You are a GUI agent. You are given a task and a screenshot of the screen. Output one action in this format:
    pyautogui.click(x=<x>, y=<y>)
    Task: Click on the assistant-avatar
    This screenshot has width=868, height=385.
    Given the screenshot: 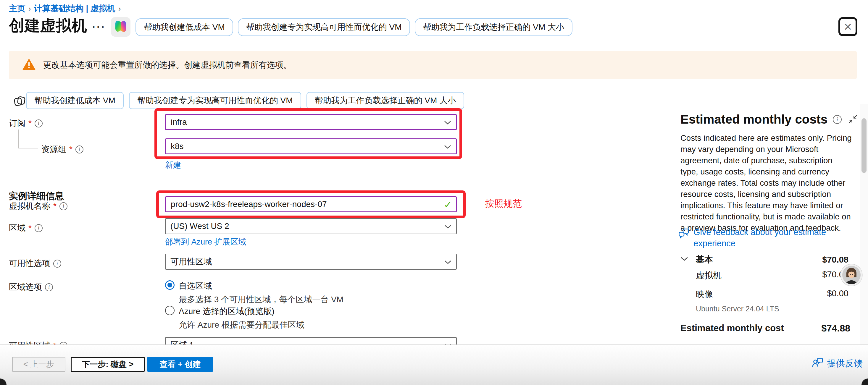 What is the action you would take?
    pyautogui.click(x=851, y=275)
    